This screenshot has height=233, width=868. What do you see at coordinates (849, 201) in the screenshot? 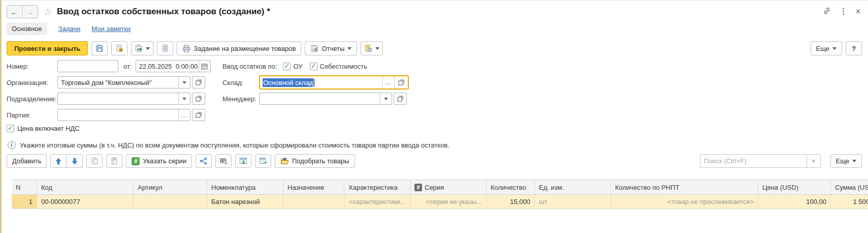
I see `cell-sum: 1 500,00` at bounding box center [849, 201].